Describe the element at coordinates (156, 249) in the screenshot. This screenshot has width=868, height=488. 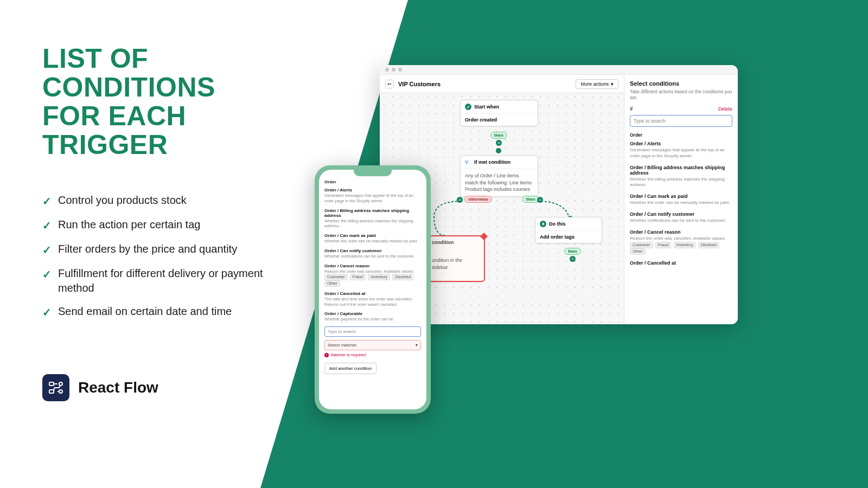
I see `bullet-item: ✓Filter orders by the price and quantity` at that location.